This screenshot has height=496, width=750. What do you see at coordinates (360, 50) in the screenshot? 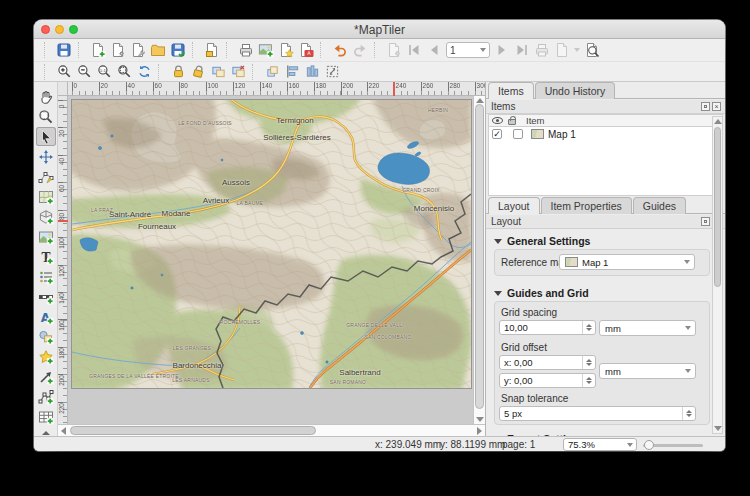
I see `redo-button` at bounding box center [360, 50].